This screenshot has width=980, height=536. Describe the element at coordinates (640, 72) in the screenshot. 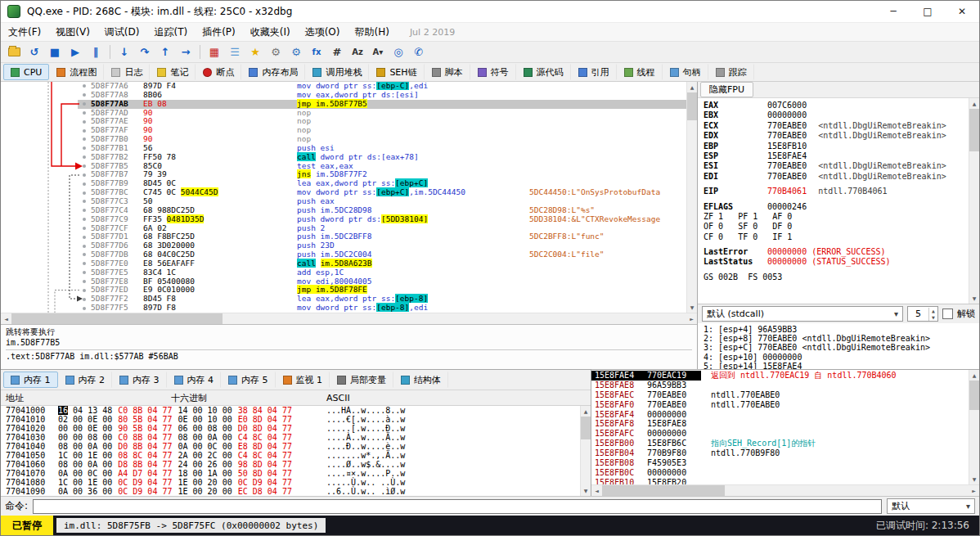

I see `tab-threads: 线程` at that location.